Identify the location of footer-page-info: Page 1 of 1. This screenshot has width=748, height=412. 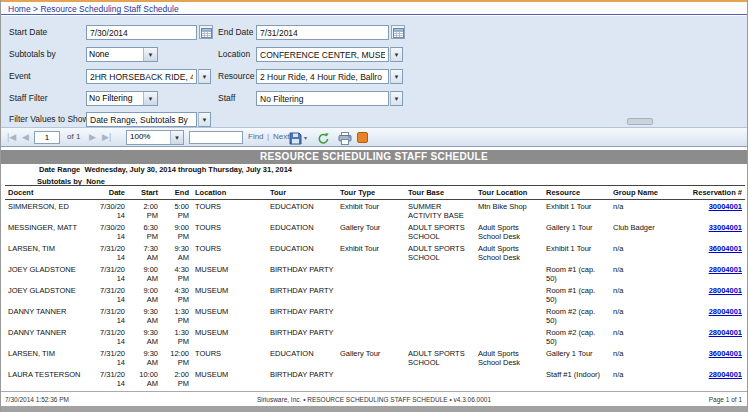
(726, 400).